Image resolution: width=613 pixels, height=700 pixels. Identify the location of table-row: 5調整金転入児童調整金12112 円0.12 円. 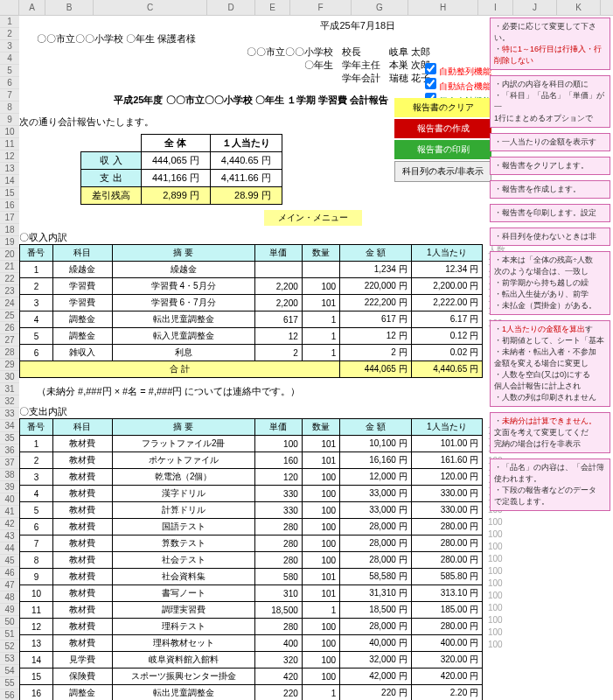
(252, 336).